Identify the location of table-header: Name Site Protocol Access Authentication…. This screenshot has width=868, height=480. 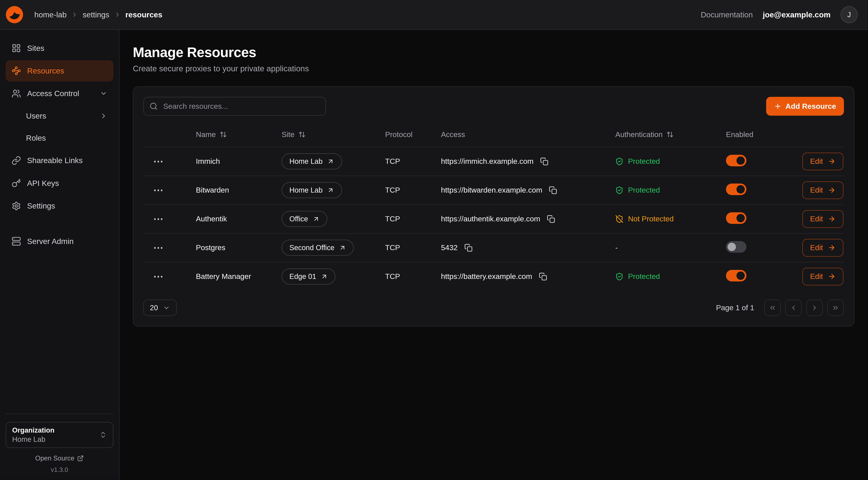
(494, 134).